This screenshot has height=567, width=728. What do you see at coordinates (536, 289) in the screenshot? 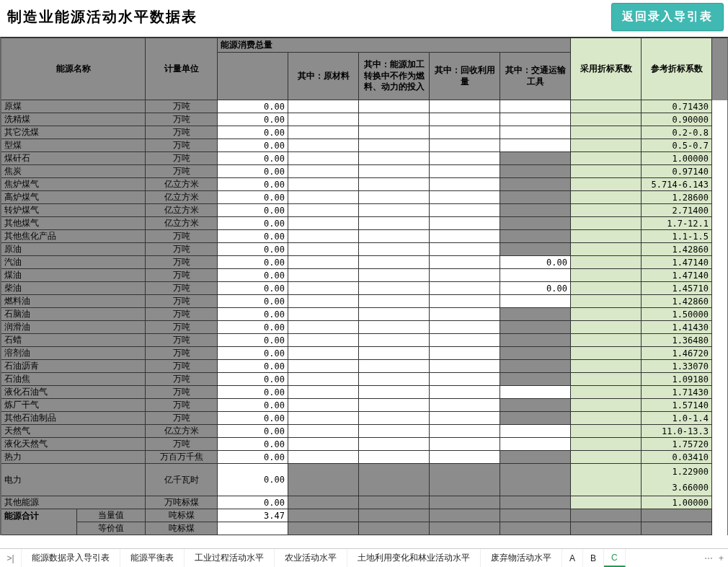
I see `cell-trans: 0.00` at bounding box center [536, 289].